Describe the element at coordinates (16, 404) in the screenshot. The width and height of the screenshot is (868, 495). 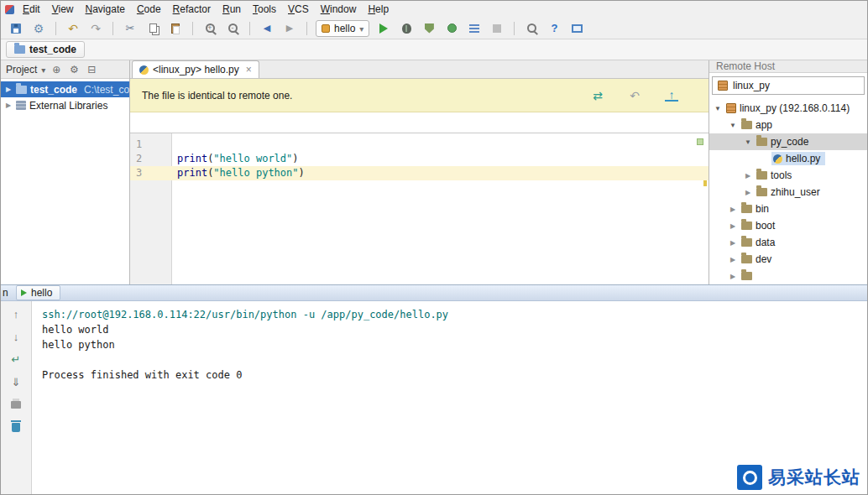
I see `print-button` at that location.